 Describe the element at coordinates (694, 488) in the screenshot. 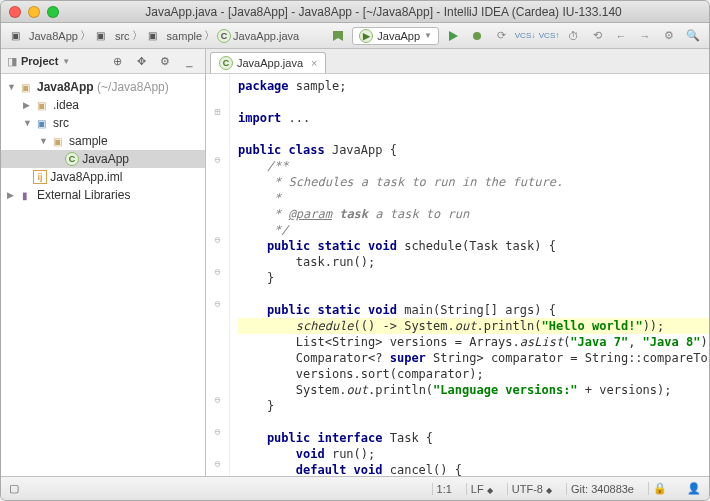

I see `inspector-icon: 👤` at that location.